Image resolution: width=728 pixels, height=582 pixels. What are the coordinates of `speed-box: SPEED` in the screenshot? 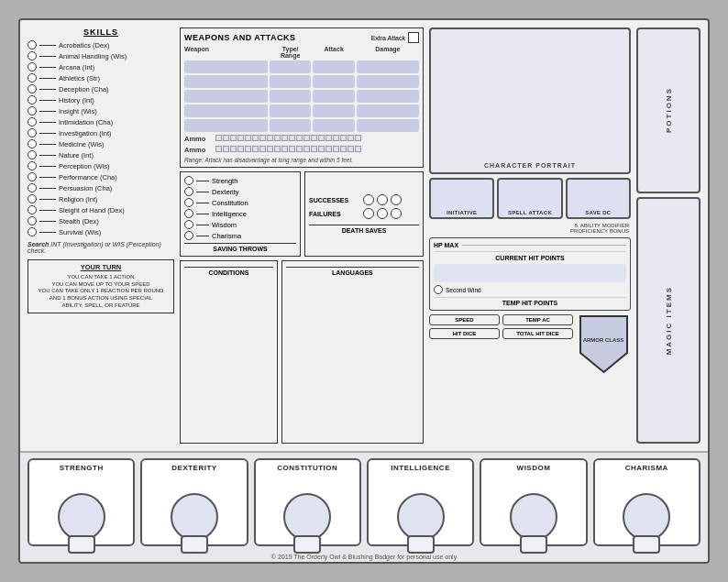 It's located at (464, 320).